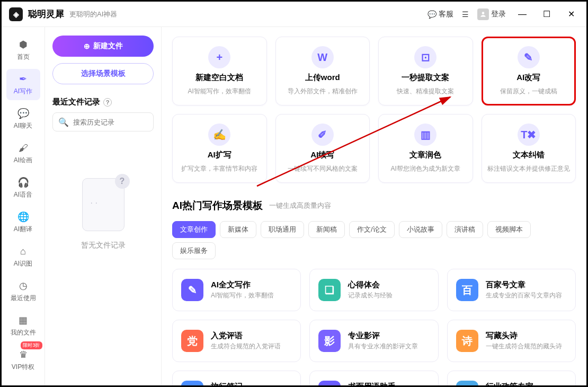 The image size is (588, 387). What do you see at coordinates (323, 77) in the screenshot?
I see `feature-title: 上传word` at bounding box center [323, 77].